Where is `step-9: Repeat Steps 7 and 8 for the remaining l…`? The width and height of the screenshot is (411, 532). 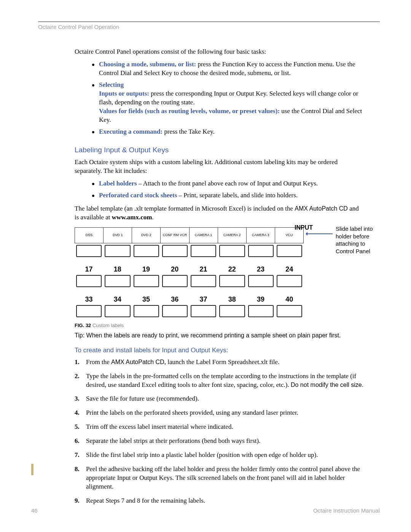
step-9: Repeat Steps 7 and 8 for the remaining l… is located at coordinates (225, 501).